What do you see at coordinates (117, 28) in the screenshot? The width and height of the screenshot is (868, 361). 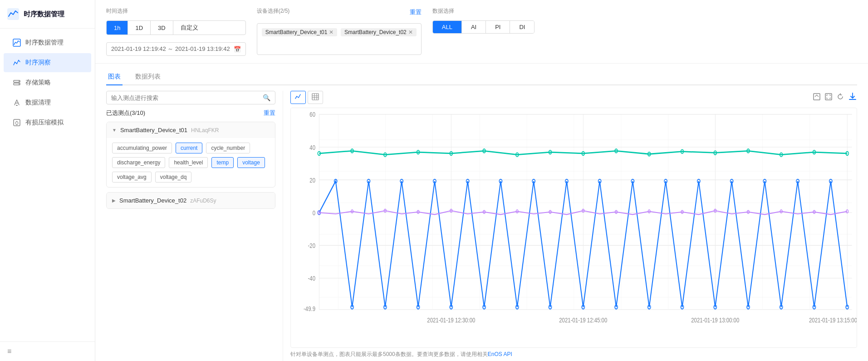 I see `time-btn-1h: 1h` at bounding box center [117, 28].